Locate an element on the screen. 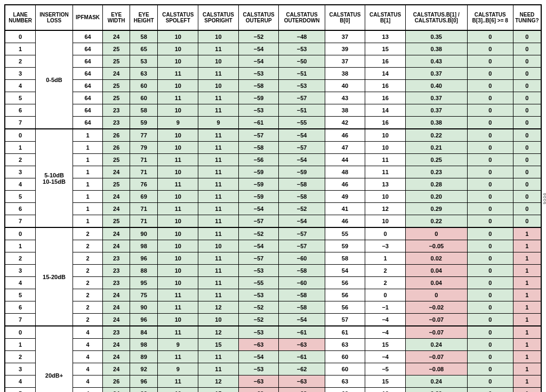 The height and width of the screenshot is (392, 546). cell-eh: 58 is located at coordinates (144, 111).